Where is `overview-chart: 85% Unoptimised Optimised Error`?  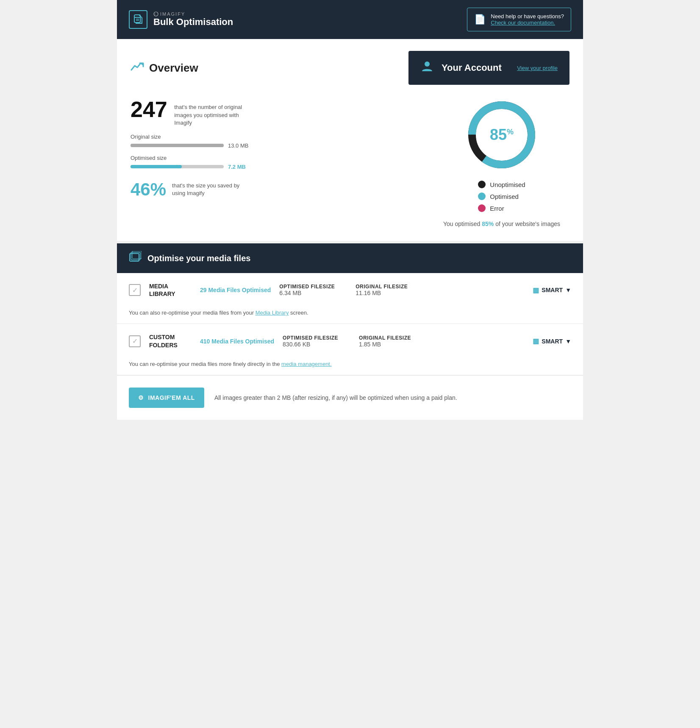
overview-chart: 85% Unoptimised Optimised Error is located at coordinates (502, 162).